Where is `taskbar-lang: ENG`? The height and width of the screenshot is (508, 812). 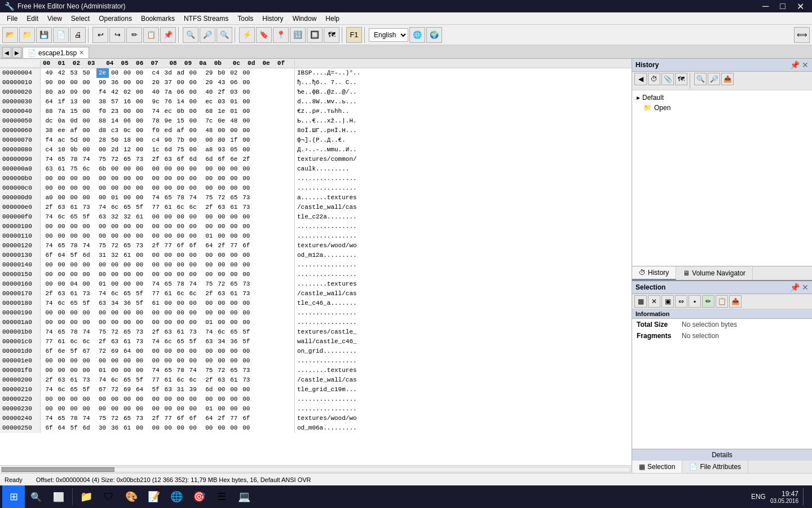 taskbar-lang: ENG is located at coordinates (758, 497).